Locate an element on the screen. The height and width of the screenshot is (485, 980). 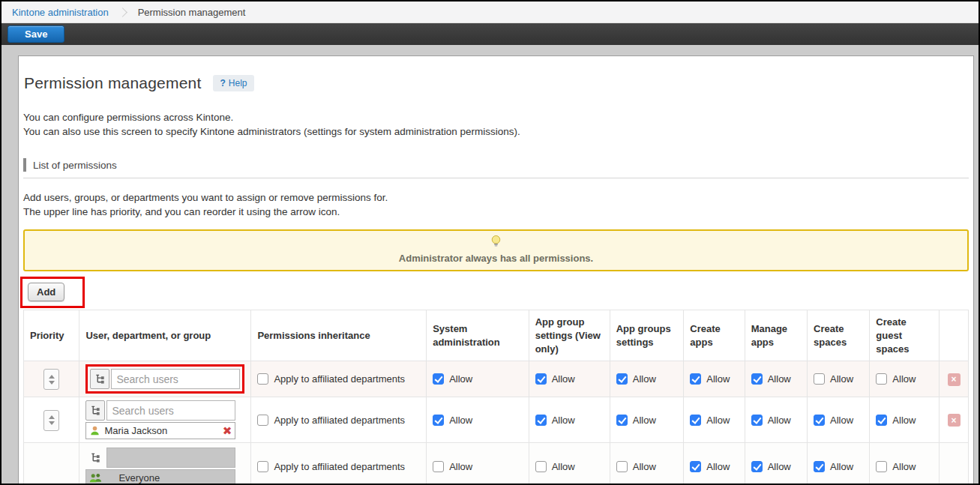
search-users-input-disabled is located at coordinates (171, 457).